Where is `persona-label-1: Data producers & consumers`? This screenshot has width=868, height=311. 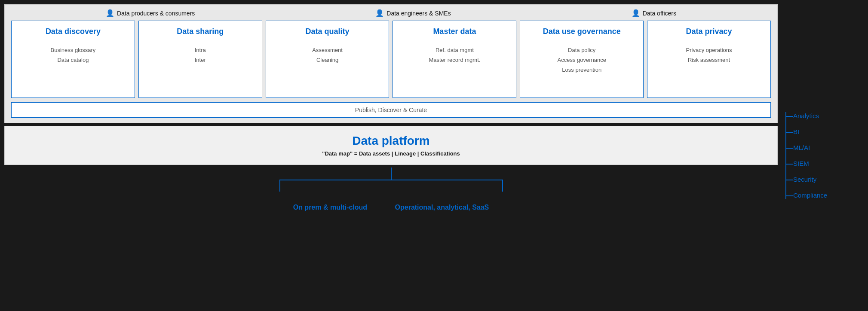 persona-label-1: Data producers & consumers is located at coordinates (156, 13).